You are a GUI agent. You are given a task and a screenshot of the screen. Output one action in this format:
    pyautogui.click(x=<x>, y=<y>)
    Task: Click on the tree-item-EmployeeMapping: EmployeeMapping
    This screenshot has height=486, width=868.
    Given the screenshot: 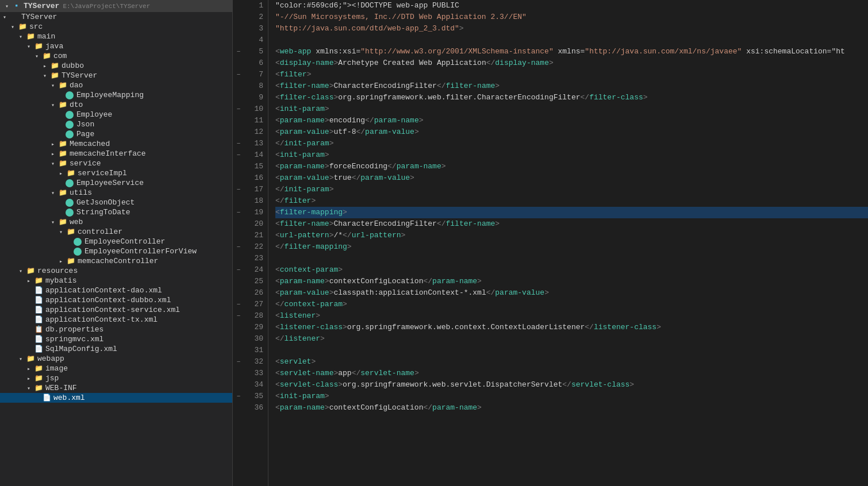 What is the action you would take?
    pyautogui.click(x=116, y=95)
    